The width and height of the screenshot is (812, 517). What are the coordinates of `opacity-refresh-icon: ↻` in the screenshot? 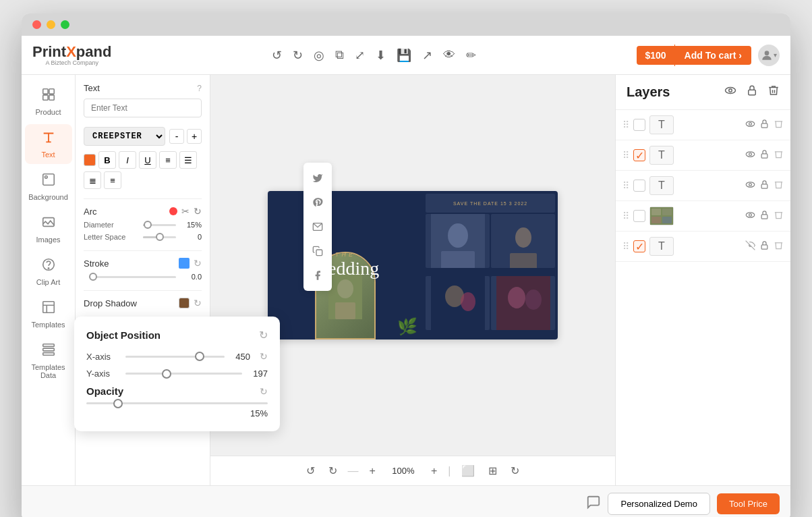 It's located at (264, 391).